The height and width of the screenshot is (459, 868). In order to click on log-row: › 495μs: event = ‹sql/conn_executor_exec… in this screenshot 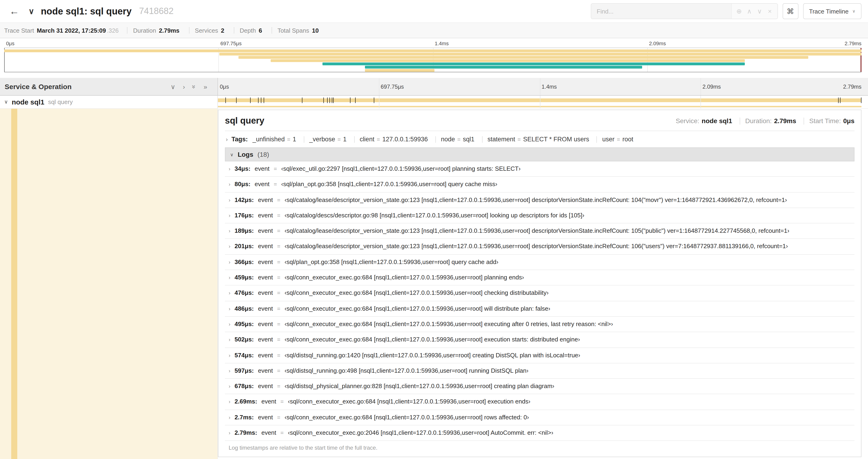, I will do `click(540, 325)`.